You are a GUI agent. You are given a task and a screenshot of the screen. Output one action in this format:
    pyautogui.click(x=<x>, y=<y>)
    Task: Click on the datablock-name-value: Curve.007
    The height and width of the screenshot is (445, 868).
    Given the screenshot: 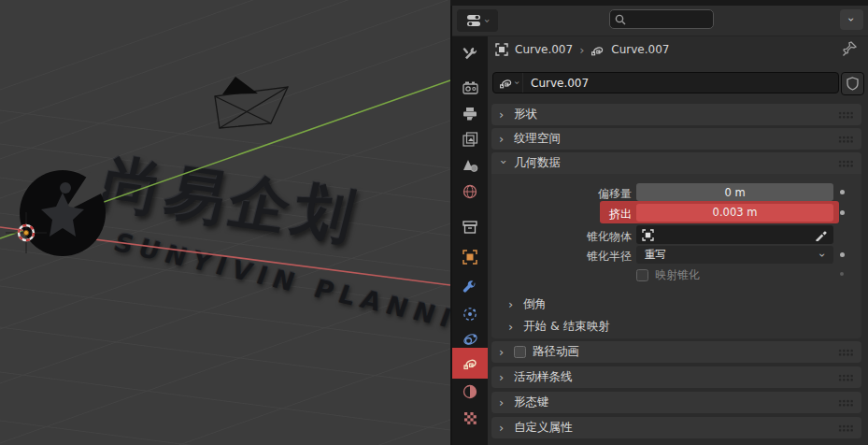 What is the action you would take?
    pyautogui.click(x=556, y=83)
    